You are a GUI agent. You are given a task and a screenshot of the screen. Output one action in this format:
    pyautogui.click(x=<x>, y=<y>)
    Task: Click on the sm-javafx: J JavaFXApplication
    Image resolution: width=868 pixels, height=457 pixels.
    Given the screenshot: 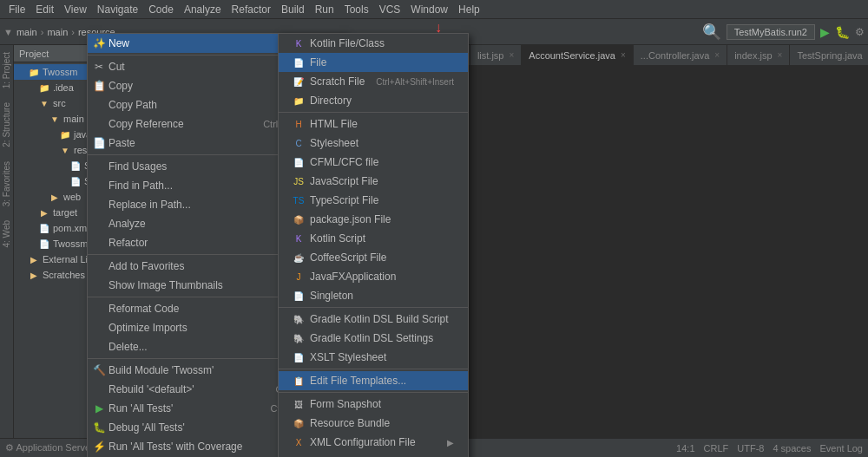 What is the action you would take?
    pyautogui.click(x=373, y=277)
    